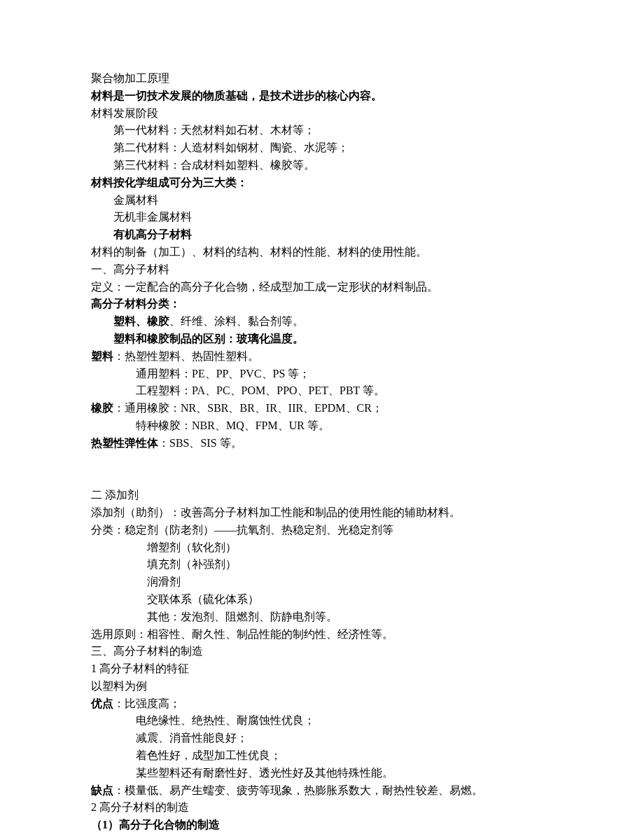  I want to click on section-3-1-note: 以塑料为例, so click(322, 686).